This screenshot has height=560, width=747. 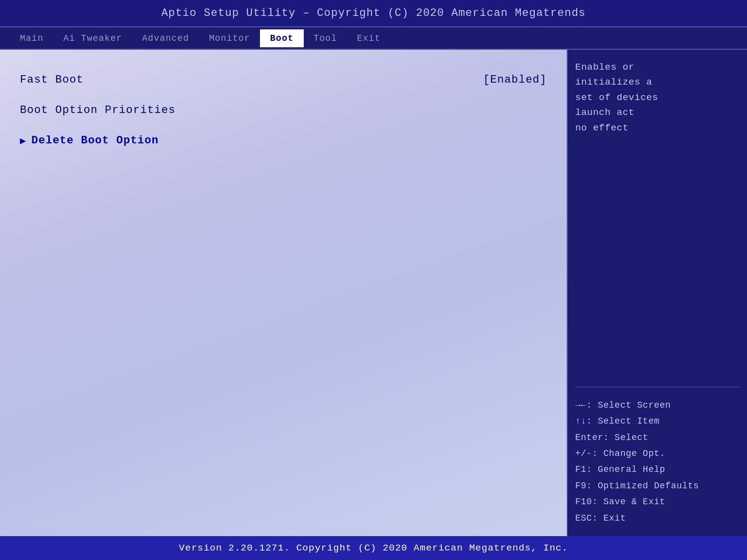 What do you see at coordinates (657, 469) in the screenshot?
I see `key-f1: F1: General Help` at bounding box center [657, 469].